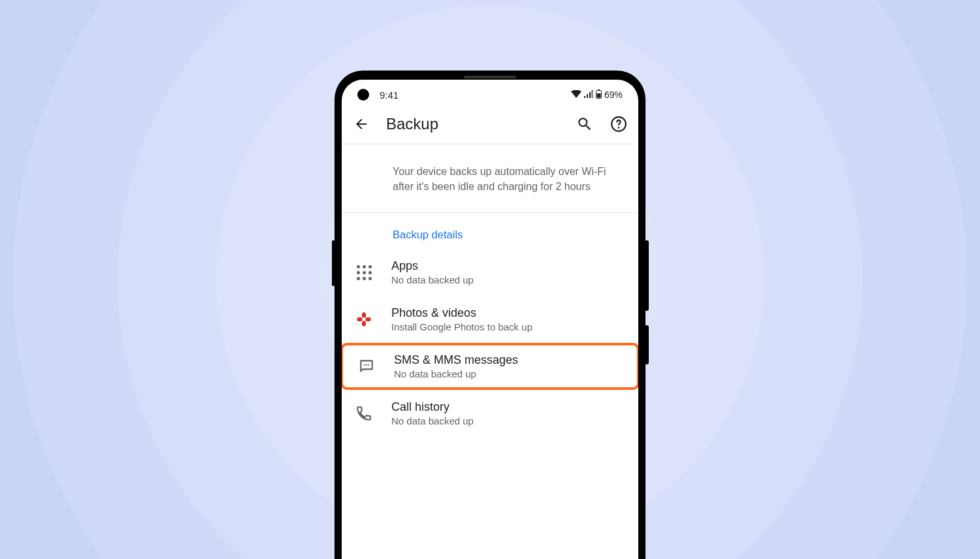 The height and width of the screenshot is (559, 980). What do you see at coordinates (508, 360) in the screenshot?
I see `list-item-title: SMS & MMS messages` at bounding box center [508, 360].